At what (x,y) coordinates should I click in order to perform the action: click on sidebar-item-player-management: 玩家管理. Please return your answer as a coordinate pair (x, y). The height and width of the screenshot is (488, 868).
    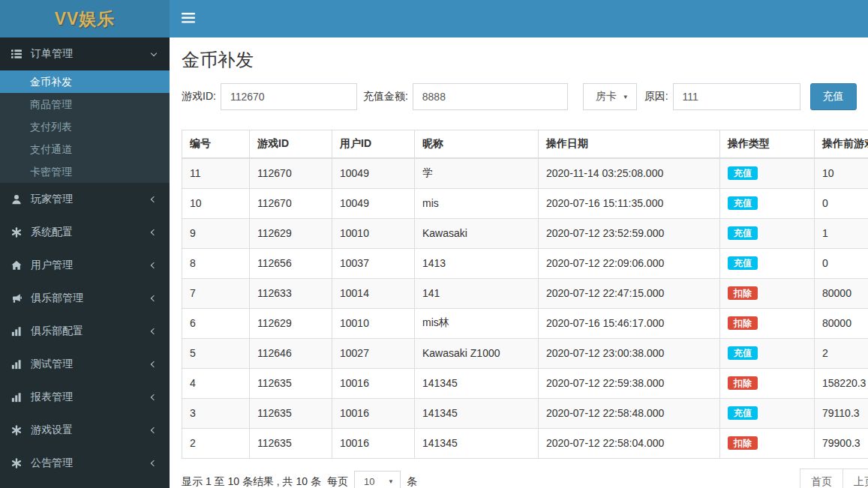
    Looking at the image, I should click on (85, 199).